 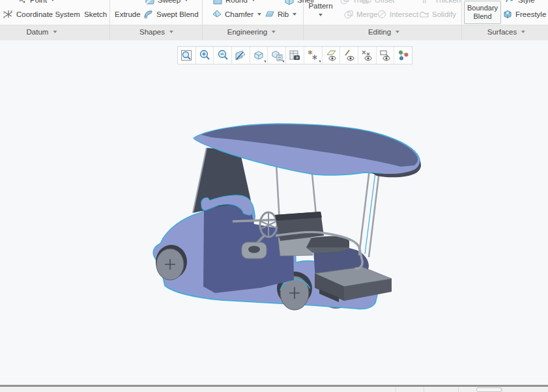 What do you see at coordinates (448, 2) in the screenshot?
I see `thicken-label: Thicken` at bounding box center [448, 2].